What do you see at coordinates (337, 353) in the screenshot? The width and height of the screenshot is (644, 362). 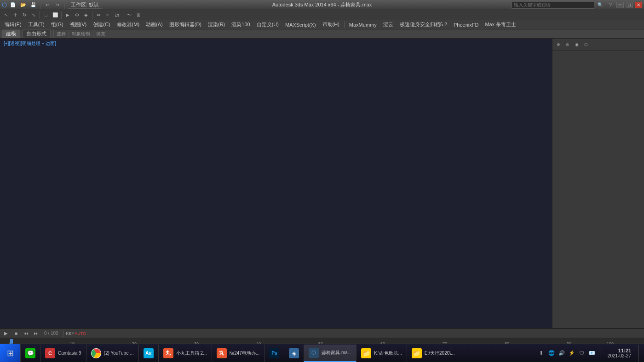 I see `3dsmax-label: 蒜椅家具.ma...` at bounding box center [337, 353].